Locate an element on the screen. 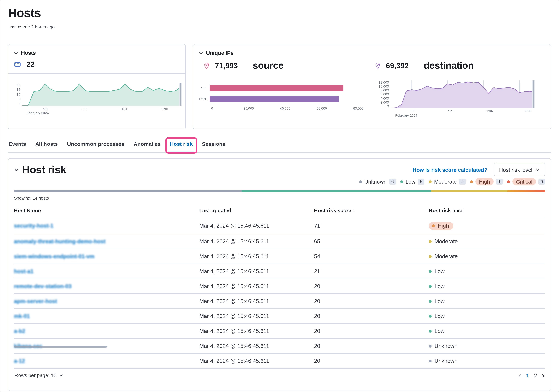 This screenshot has width=559, height=392. legend-count-badge: 5 is located at coordinates (421, 182).